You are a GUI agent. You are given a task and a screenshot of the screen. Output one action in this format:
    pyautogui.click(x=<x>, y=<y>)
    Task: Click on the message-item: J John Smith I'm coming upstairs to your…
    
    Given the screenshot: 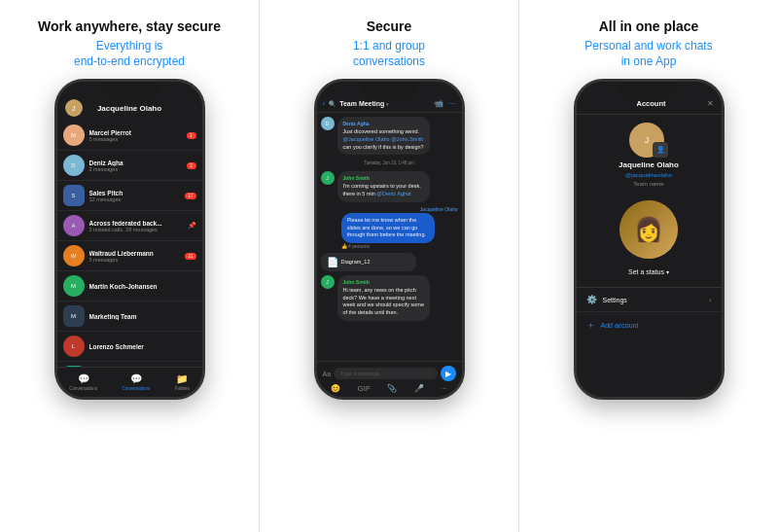 What is the action you would take?
    pyautogui.click(x=379, y=187)
    